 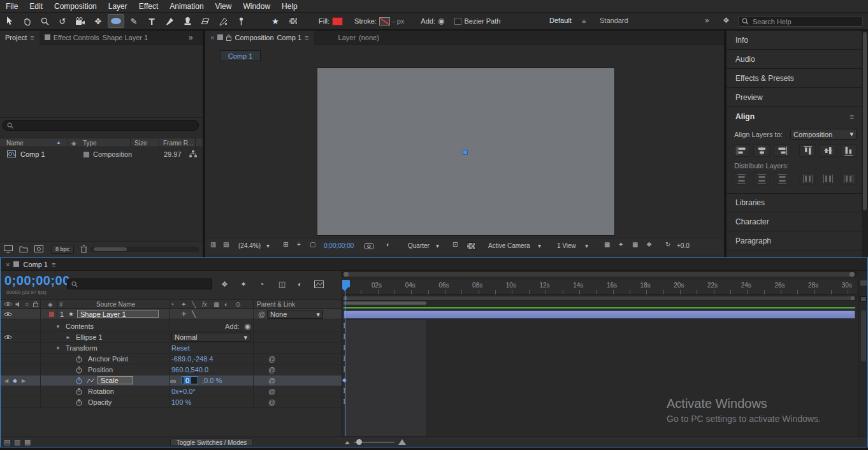 I want to click on distribute-vertical-center-button, so click(x=762, y=178).